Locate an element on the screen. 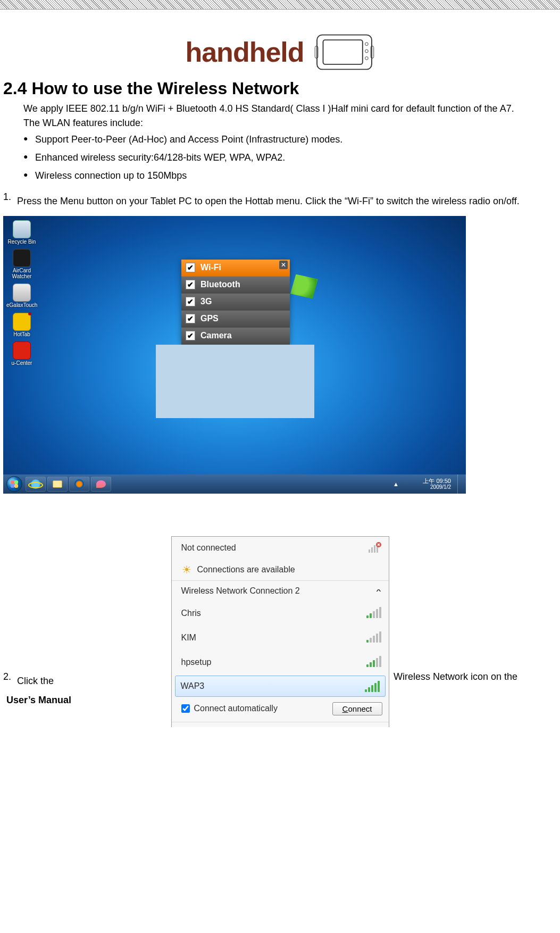  taskbar: ▲ 上午 09:50 2009/1/2 is located at coordinates (235, 484).